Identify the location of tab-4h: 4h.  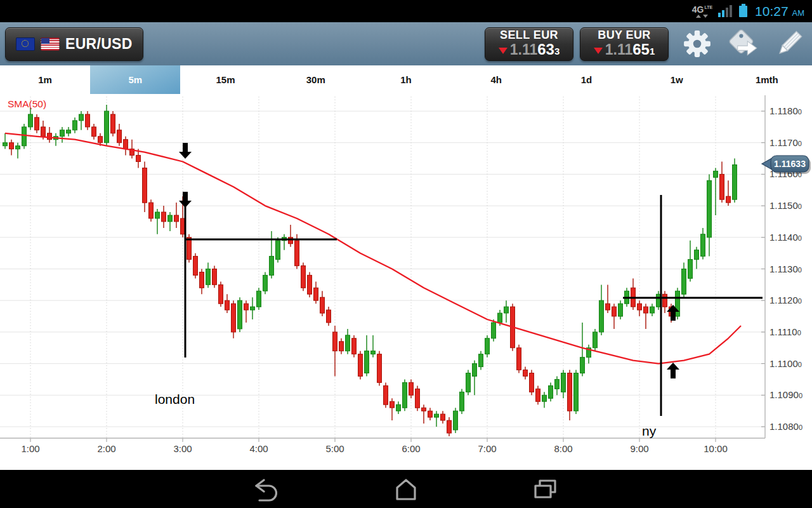
(496, 80).